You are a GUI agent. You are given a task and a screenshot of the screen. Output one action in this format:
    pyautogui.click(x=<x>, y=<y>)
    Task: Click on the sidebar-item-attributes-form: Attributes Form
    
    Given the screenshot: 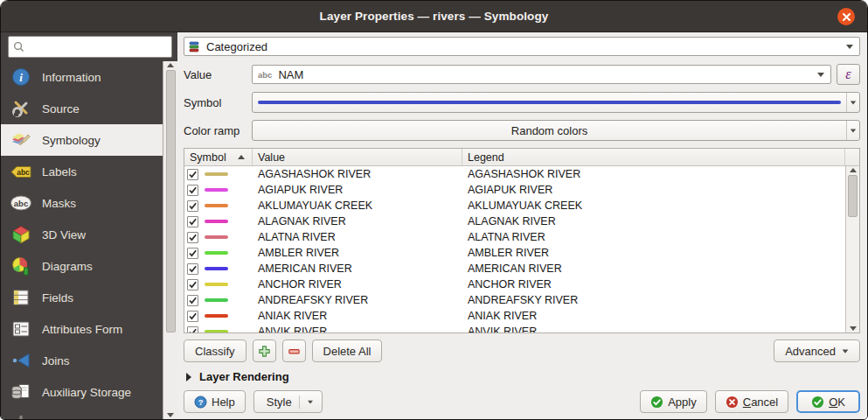 What is the action you would take?
    pyautogui.click(x=82, y=329)
    